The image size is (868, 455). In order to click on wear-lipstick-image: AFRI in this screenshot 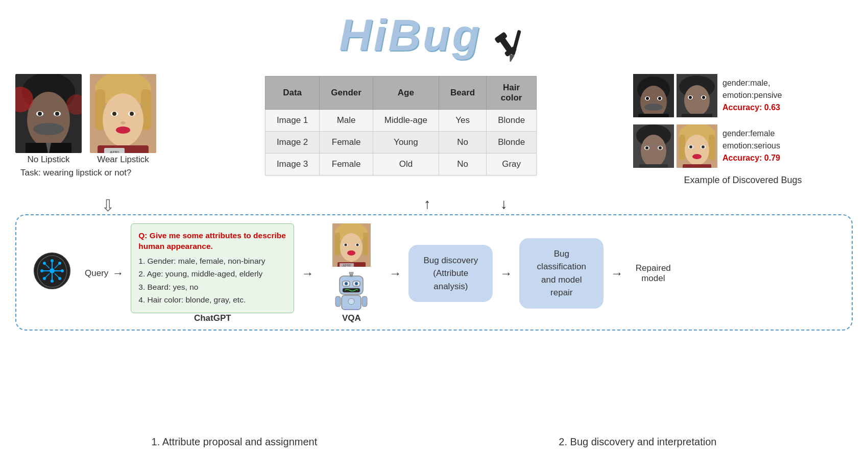, I will do `click(123, 113)`.